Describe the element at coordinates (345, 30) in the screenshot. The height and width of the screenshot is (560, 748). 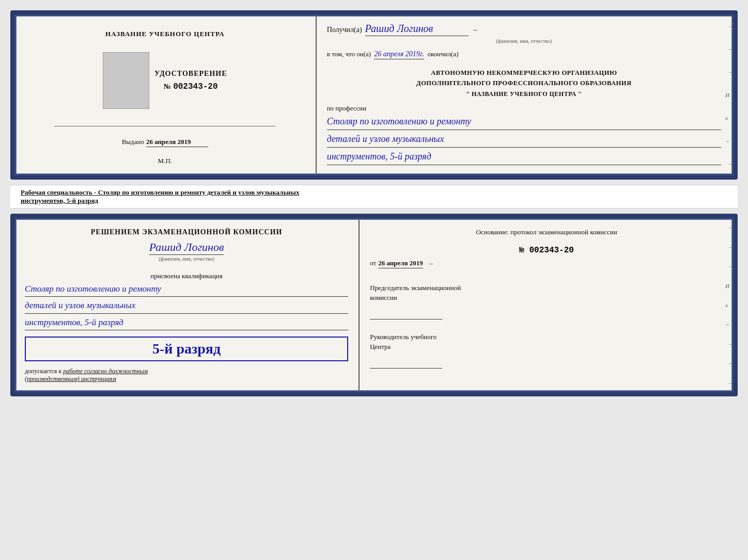
I see `received-prefix: Получил(а)` at that location.